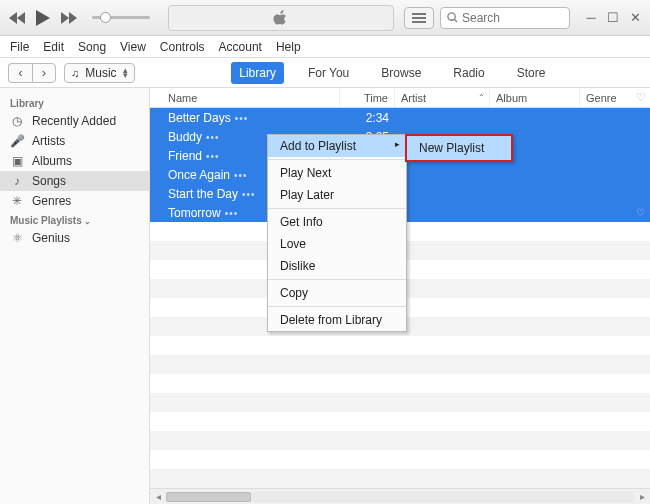 Image resolution: width=650 pixels, height=504 pixels. Describe the element at coordinates (74, 102) in the screenshot. I see `sidebar-heading-library: Library` at that location.